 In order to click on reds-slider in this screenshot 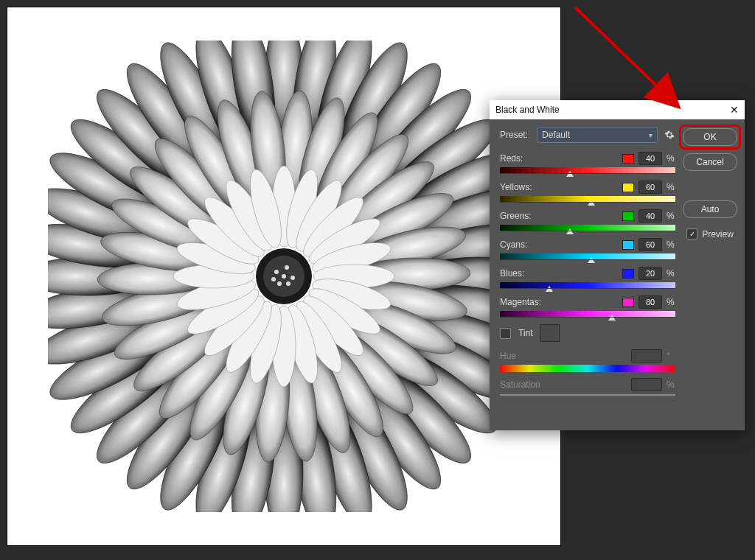, I will do `click(588, 170)`.